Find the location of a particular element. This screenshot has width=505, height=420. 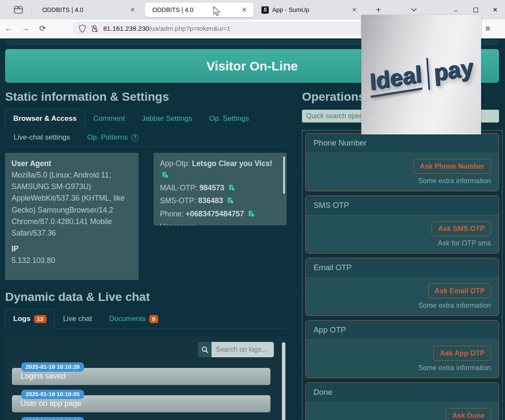

logs-panel: 2025-01-19 10:10:20 Logins saved 2025-01… is located at coordinates (146, 378).